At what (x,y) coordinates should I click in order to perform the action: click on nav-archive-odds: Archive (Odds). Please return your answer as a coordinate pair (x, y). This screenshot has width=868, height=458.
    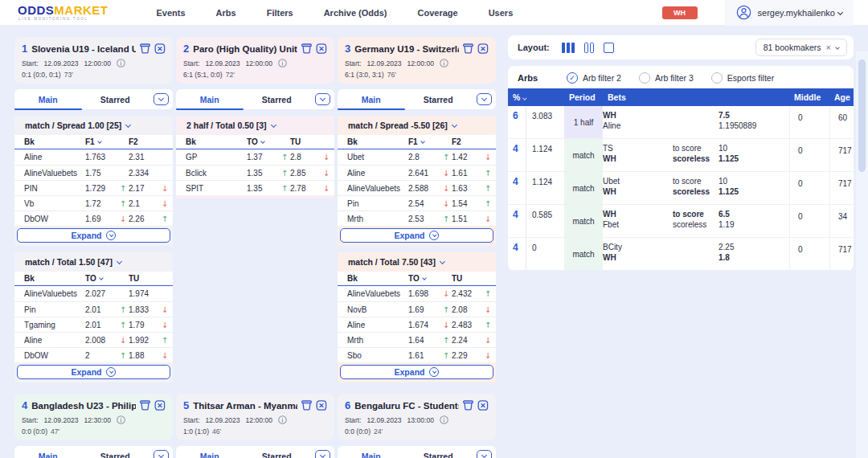
    Looking at the image, I should click on (355, 13).